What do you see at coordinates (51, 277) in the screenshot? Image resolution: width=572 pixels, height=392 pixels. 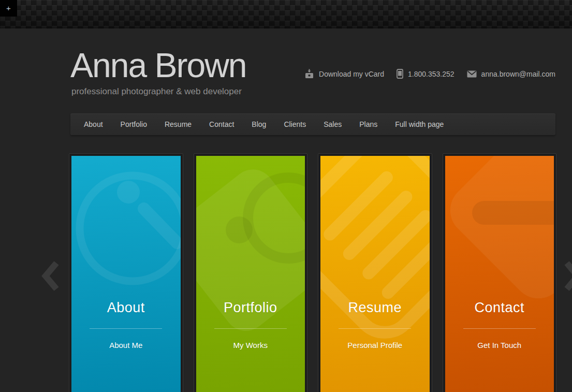 I see `carousel-prev-button` at bounding box center [51, 277].